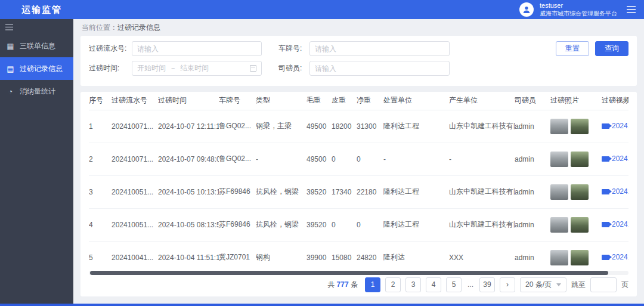 Image resolution: width=644 pixels, height=306 pixels. I want to click on col-net: 净重, so click(370, 101).